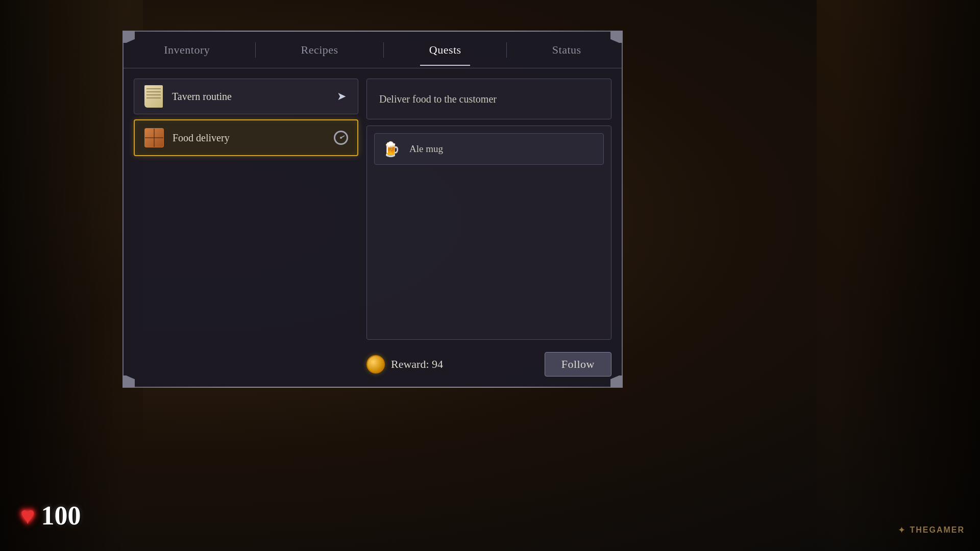  I want to click on panel-border-bottom, so click(373, 387).